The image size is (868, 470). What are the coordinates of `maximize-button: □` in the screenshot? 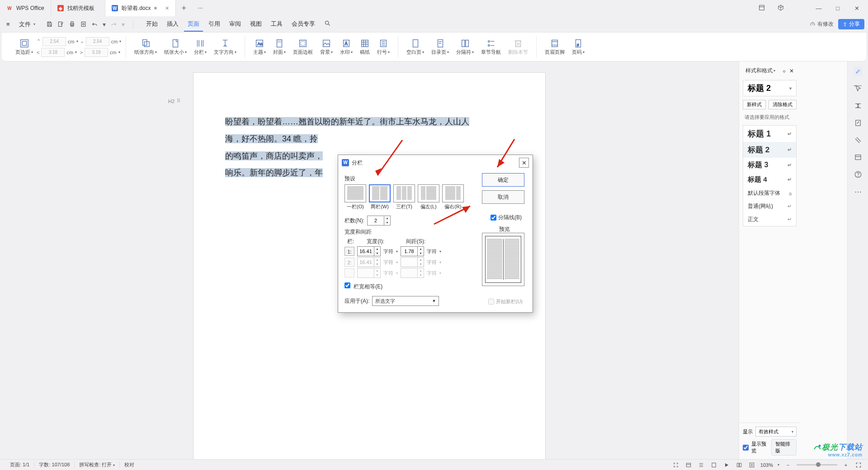 It's located at (838, 8).